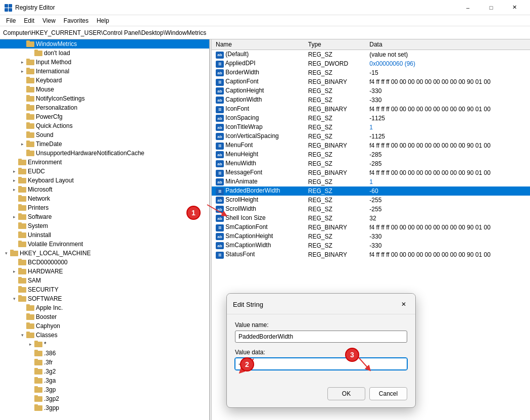 This screenshot has width=530, height=420. What do you see at coordinates (105, 408) in the screenshot?
I see `tree-item: .3gpp` at bounding box center [105, 408].